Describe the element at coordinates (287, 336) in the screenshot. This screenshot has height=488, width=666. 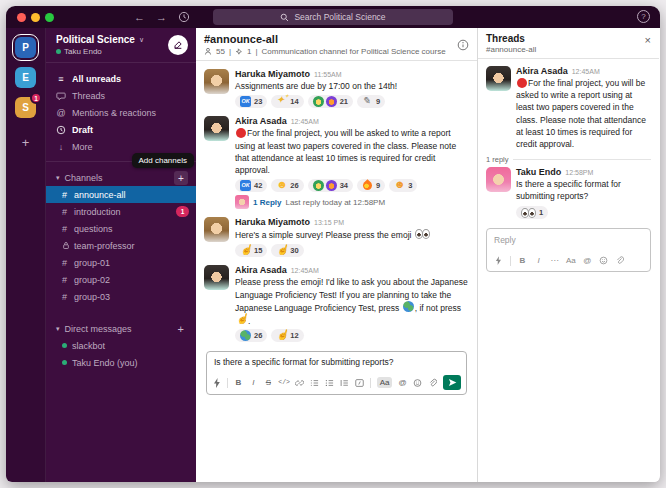
I see `reaction-pill: 12` at that location.